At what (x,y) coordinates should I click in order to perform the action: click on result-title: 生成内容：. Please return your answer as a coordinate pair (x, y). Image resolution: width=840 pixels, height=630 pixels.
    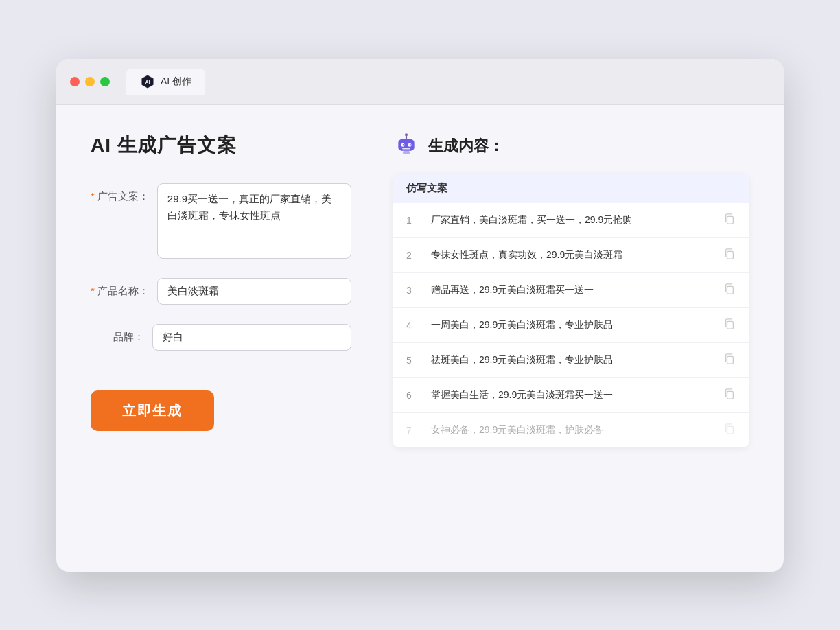
    Looking at the image, I should click on (466, 146).